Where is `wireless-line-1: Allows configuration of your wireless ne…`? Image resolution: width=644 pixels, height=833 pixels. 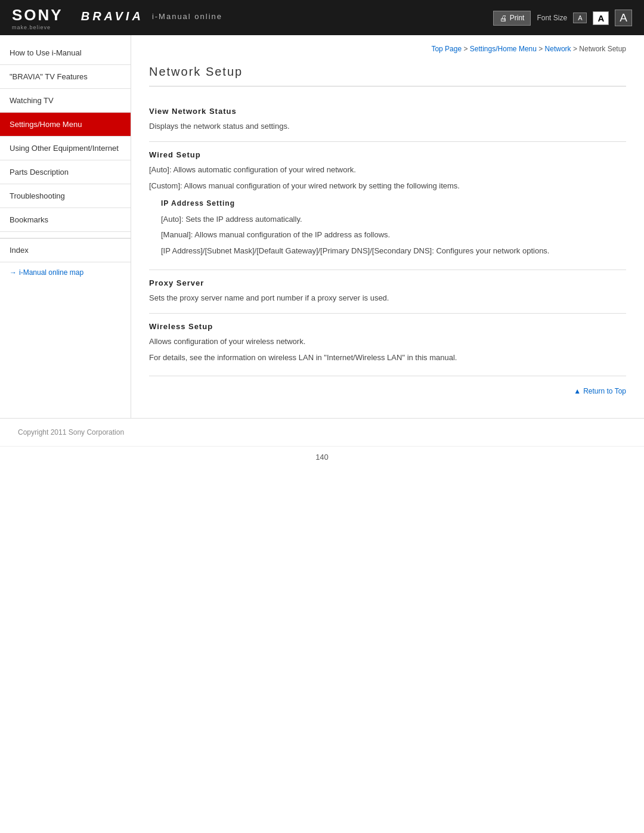
wireless-line-1: Allows configuration of your wireless ne… is located at coordinates (388, 342).